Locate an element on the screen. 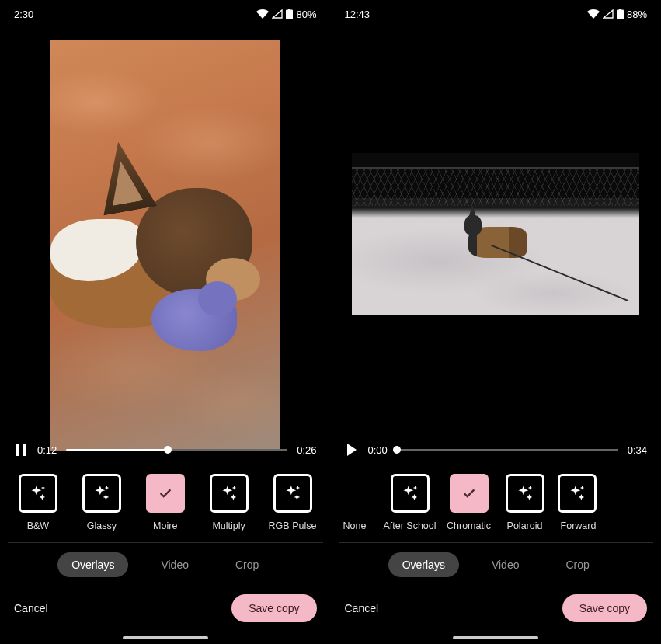 Image resolution: width=661 pixels, height=644 pixels. play-button is located at coordinates (352, 450).